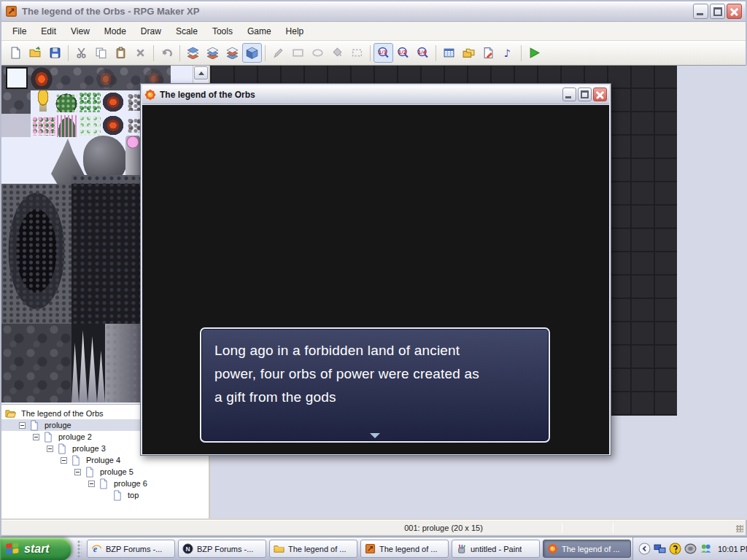 The image size is (747, 560). Describe the element at coordinates (232, 52) in the screenshot. I see `layer-3-button` at that location.